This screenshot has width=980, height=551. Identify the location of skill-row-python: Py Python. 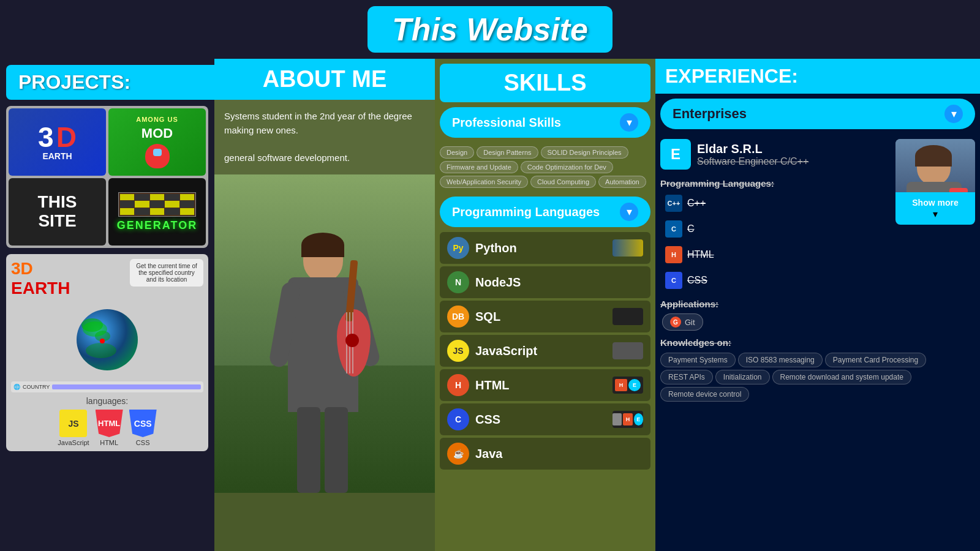
(545, 248).